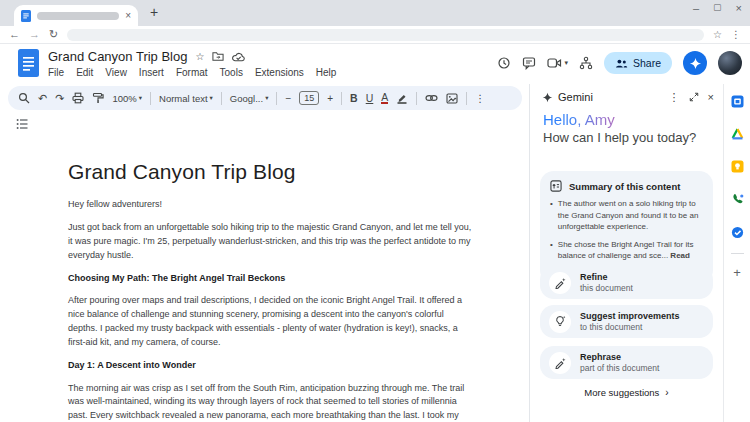  Describe the element at coordinates (98, 98) in the screenshot. I see `paint-format-icon` at that location.